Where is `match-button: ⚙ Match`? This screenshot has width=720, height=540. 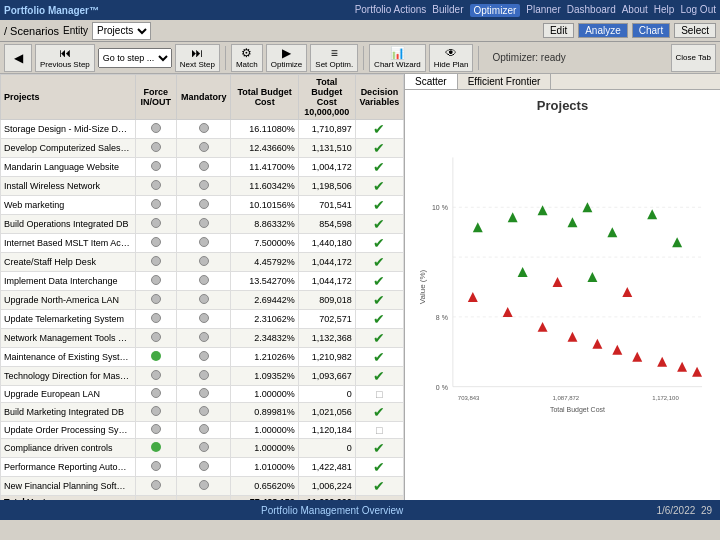
match-button: ⚙ Match is located at coordinates (247, 58).